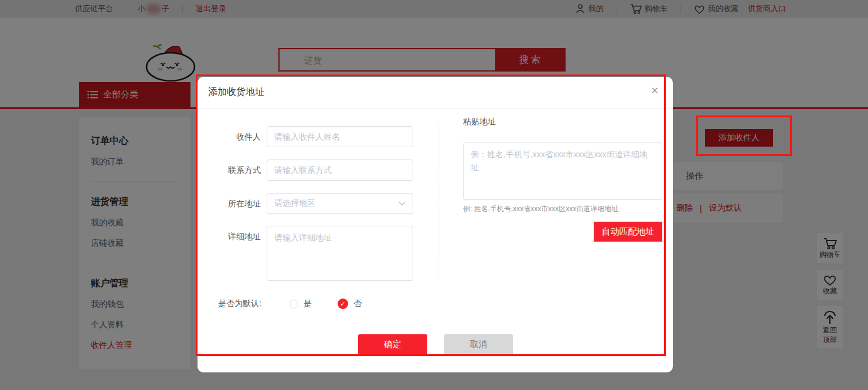 Image resolution: width=868 pixels, height=390 pixels. What do you see at coordinates (566, 209) in the screenshot?
I see `paste-helper-text: 例: 姓名,手机号,xxx省xxx市xxx区xxx街道详细地址` at bounding box center [566, 209].